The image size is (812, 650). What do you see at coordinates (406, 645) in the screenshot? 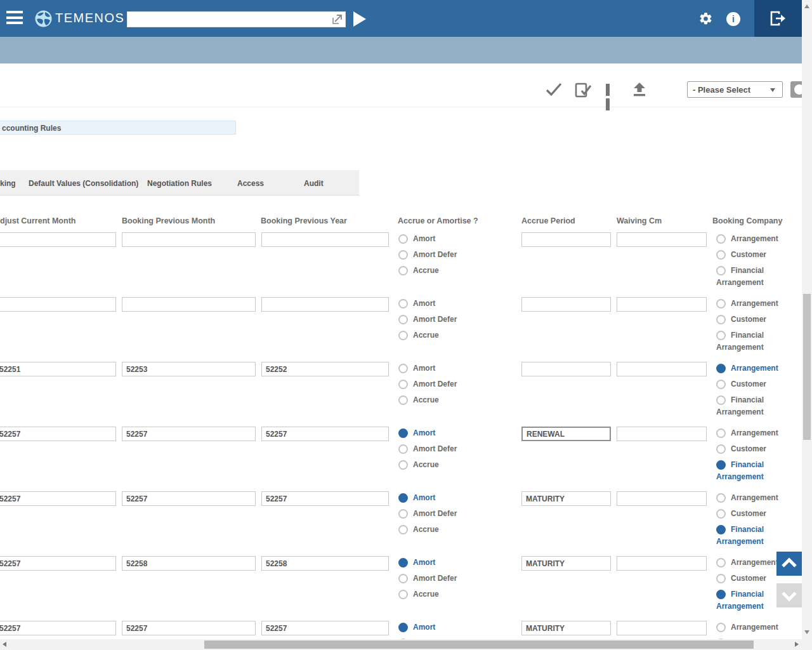
I see `horizontal-scrollbar` at bounding box center [406, 645].